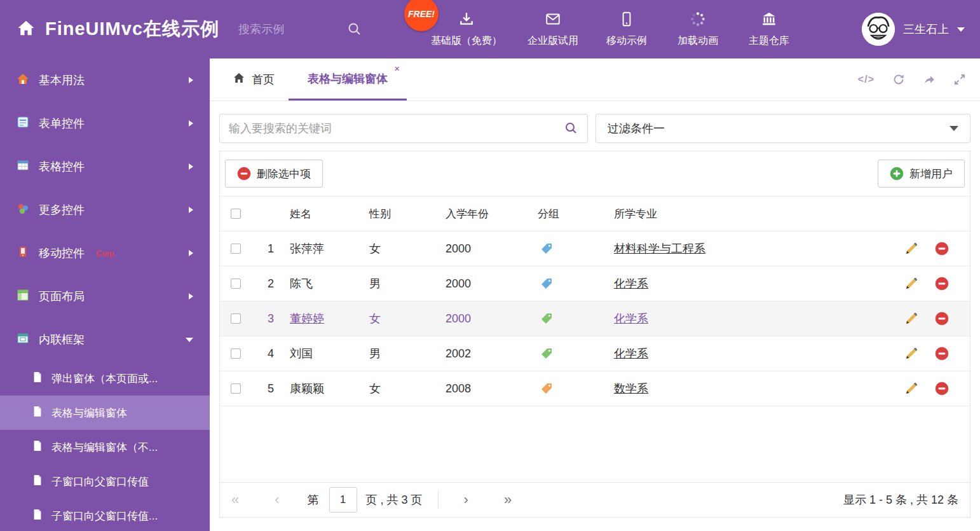  I want to click on next-page-button: ›, so click(466, 500).